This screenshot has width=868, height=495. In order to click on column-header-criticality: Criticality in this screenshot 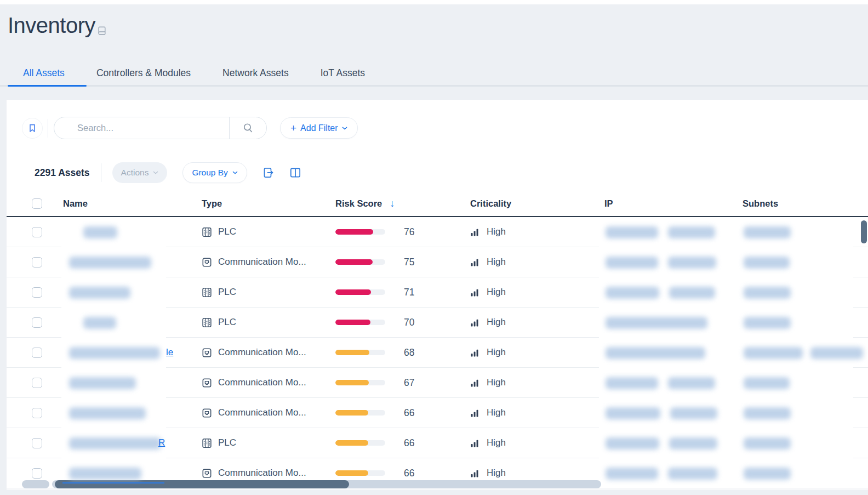, I will do `click(491, 203)`.